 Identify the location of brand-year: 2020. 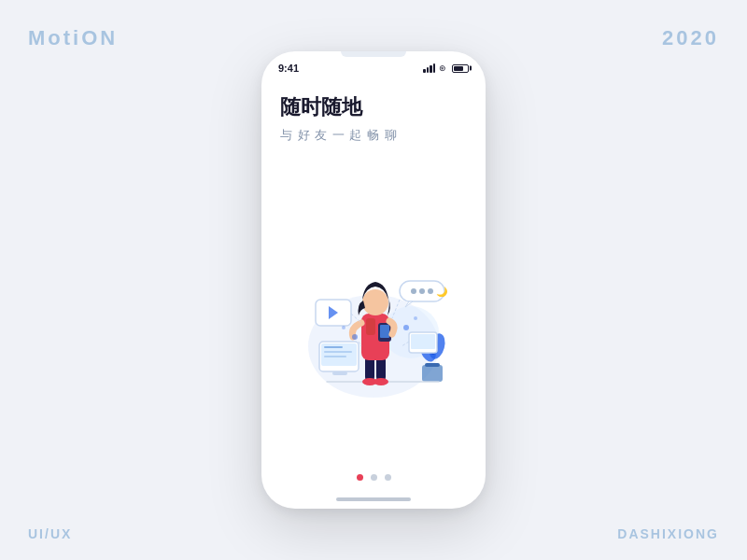
(691, 38).